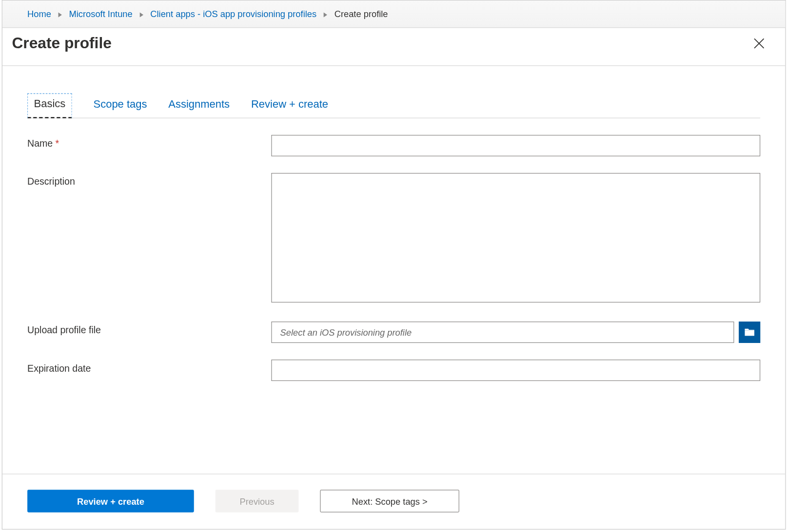 Image resolution: width=787 pixels, height=532 pixels. What do you see at coordinates (394, 106) in the screenshot?
I see `tab-list: Basics Scope tags Assignments Review + c…` at bounding box center [394, 106].